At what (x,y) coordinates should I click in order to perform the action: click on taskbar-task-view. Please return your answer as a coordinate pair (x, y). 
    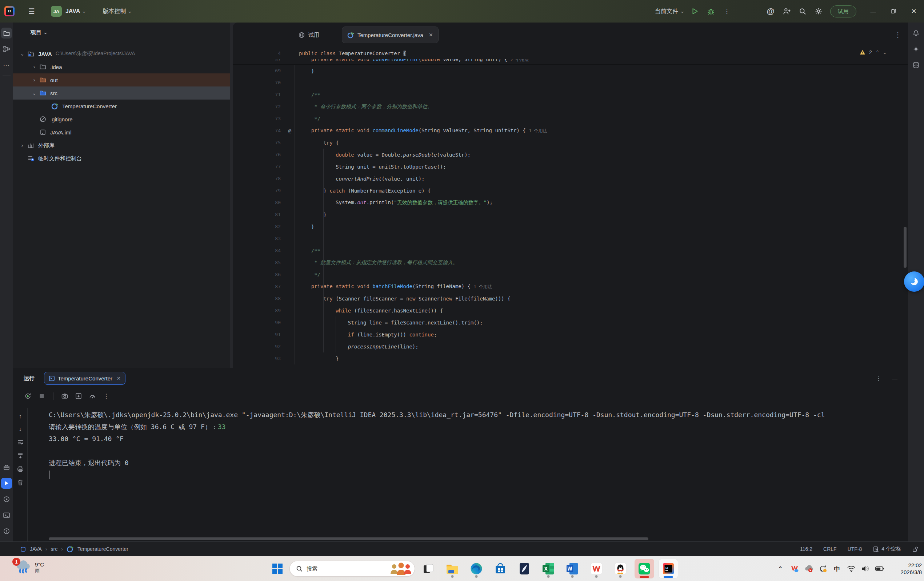
    Looking at the image, I should click on (428, 568).